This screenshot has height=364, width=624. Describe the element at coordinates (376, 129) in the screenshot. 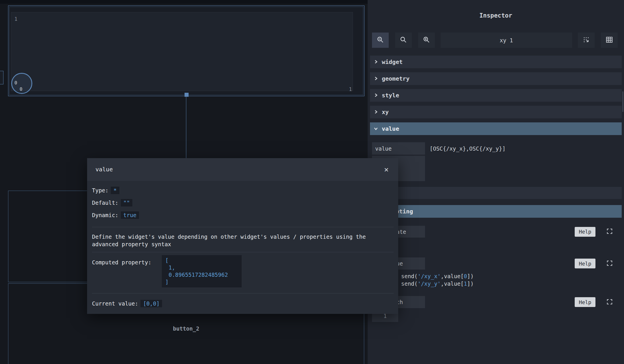

I see `chevron-down-icon` at that location.